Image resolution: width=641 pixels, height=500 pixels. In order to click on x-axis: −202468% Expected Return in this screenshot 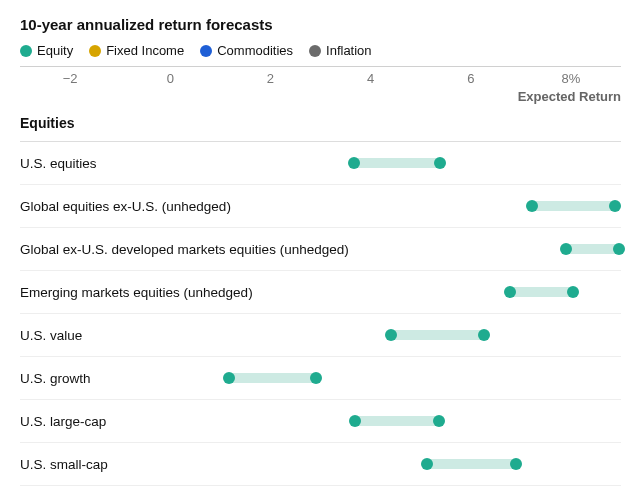, I will do `click(320, 88)`.